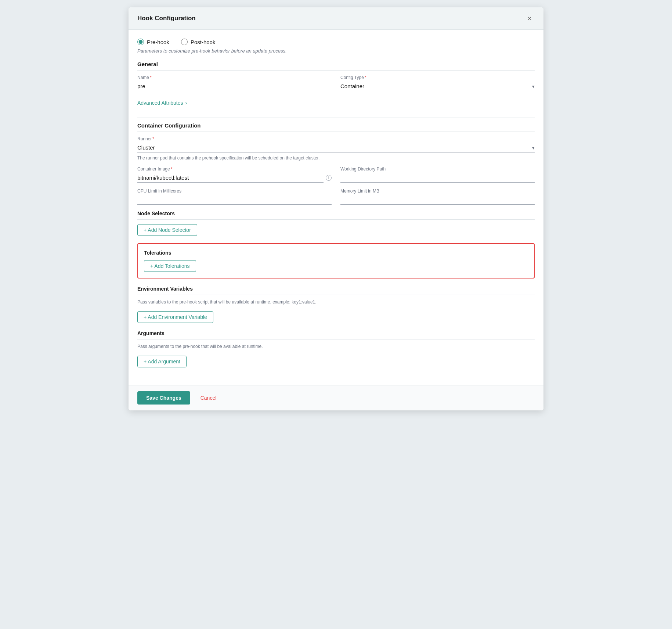 The image size is (672, 629). What do you see at coordinates (234, 197) in the screenshot?
I see `cpu-limit-field: CPU Limit in Millicores` at bounding box center [234, 197].